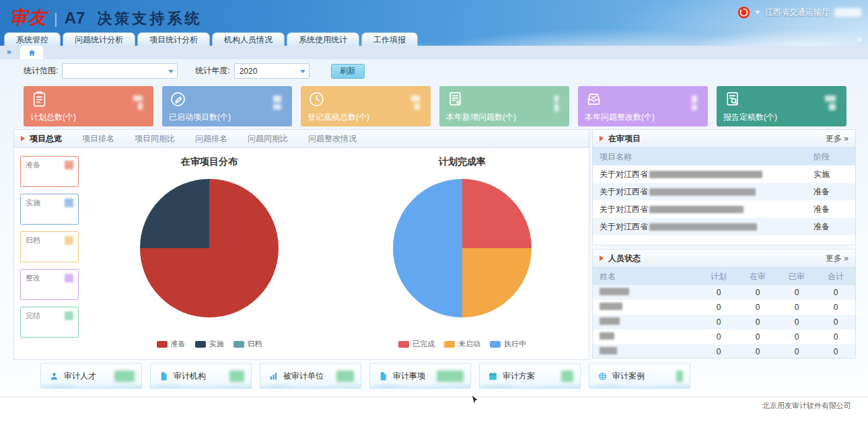  What do you see at coordinates (32, 39) in the screenshot?
I see `nav-tab-1: 系统管控` at bounding box center [32, 39].